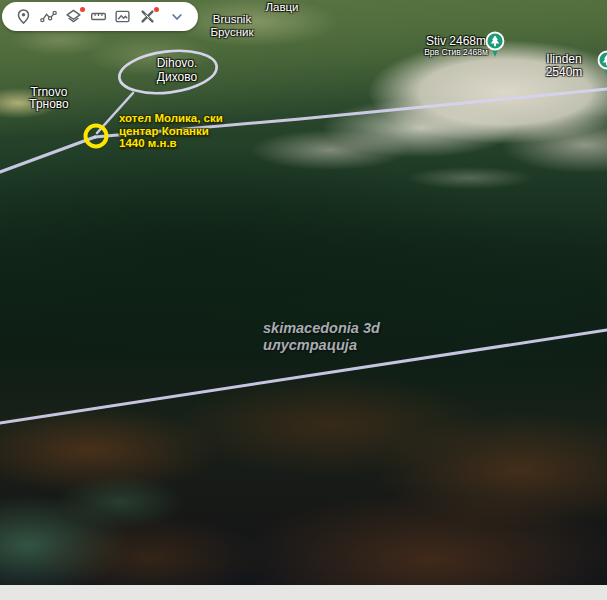 The height and width of the screenshot is (600, 607). I want to click on place-label-trnovo-cyrillic: Трново, so click(49, 104).